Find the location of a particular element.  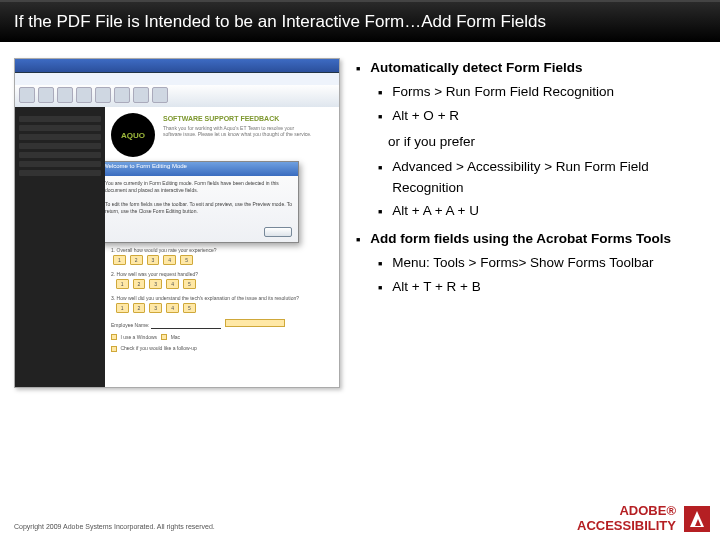

bullet-forms-run: ■ Forms > Run Form Field Recognition is located at coordinates (542, 93).